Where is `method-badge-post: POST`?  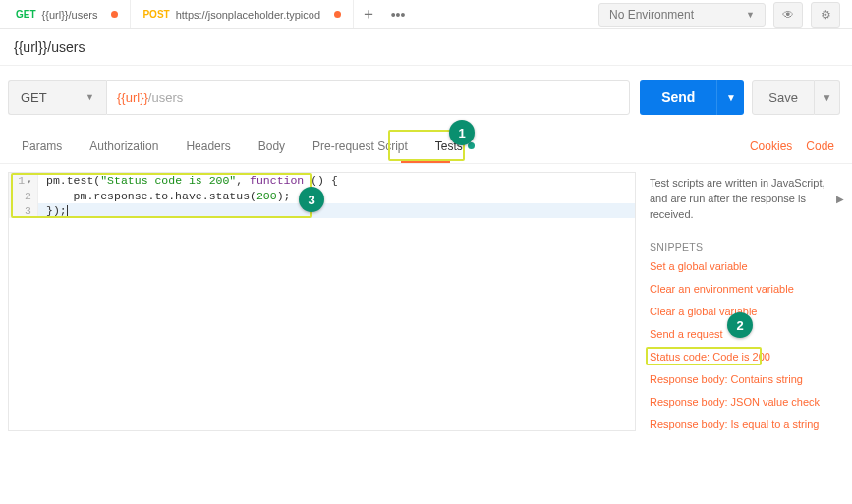
method-badge-post: POST is located at coordinates (155, 14).